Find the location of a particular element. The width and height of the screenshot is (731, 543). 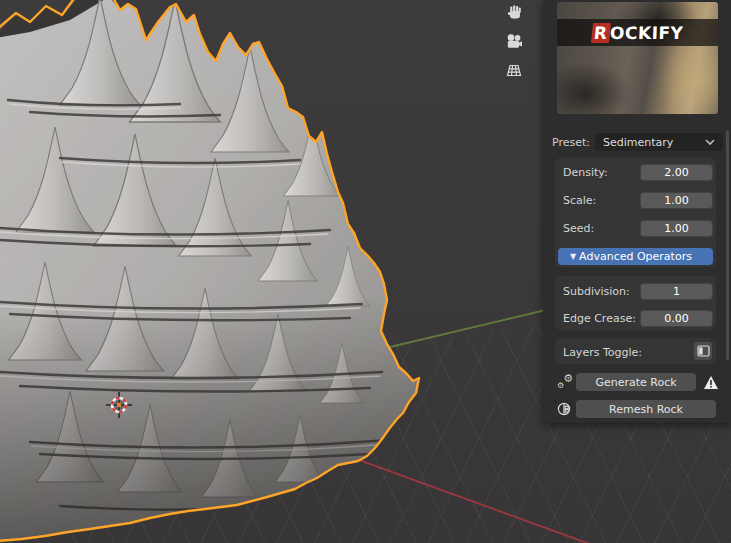

grid-icon is located at coordinates (514, 70).